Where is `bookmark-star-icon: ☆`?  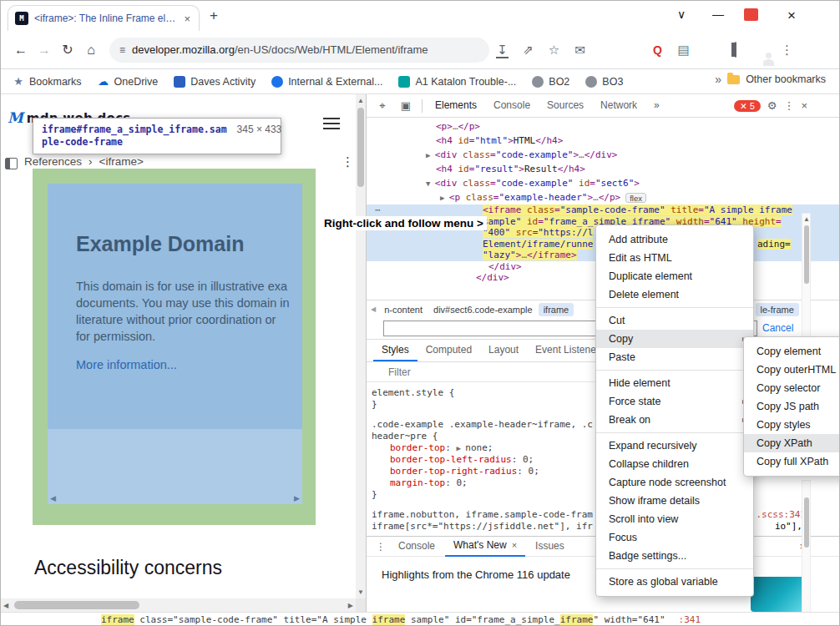
bookmark-star-icon: ☆ is located at coordinates (554, 50).